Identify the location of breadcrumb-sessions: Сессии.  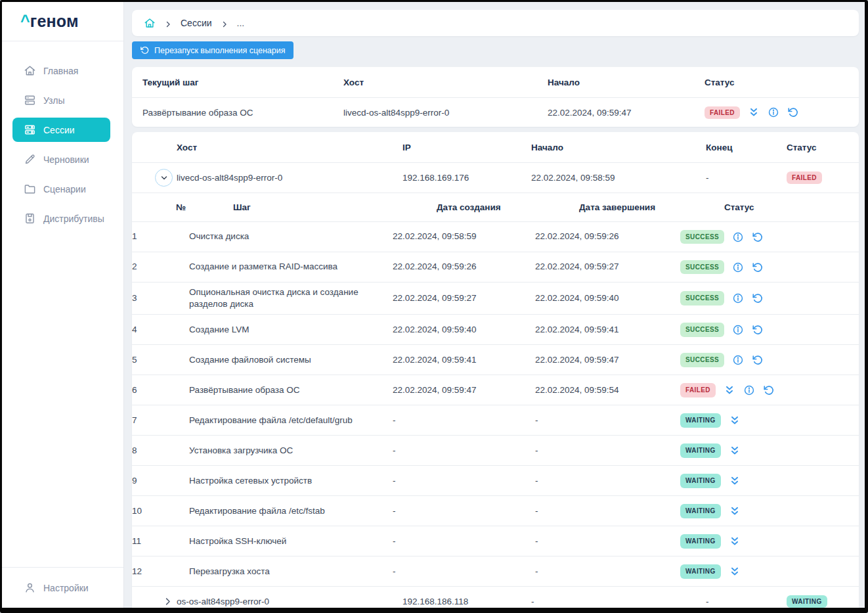
(196, 23).